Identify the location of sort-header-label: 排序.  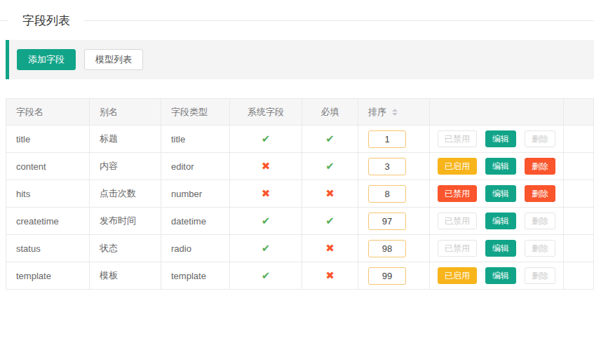
(377, 112).